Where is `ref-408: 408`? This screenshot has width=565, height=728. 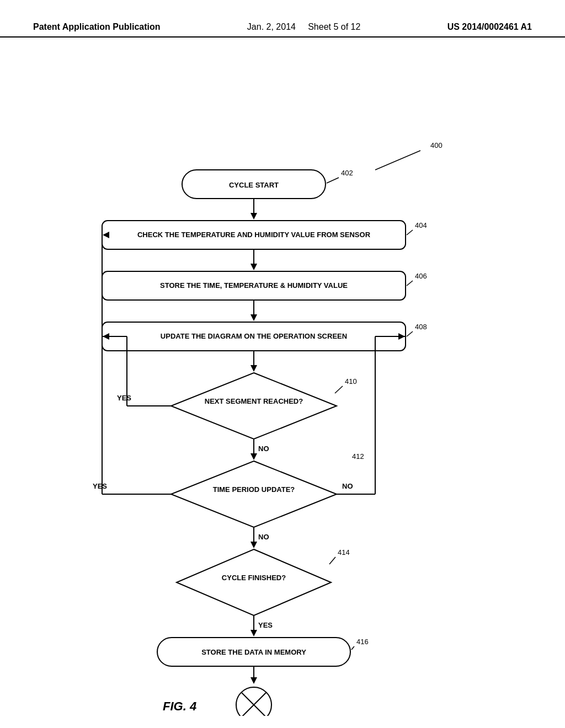
ref-408: 408 is located at coordinates (421, 326).